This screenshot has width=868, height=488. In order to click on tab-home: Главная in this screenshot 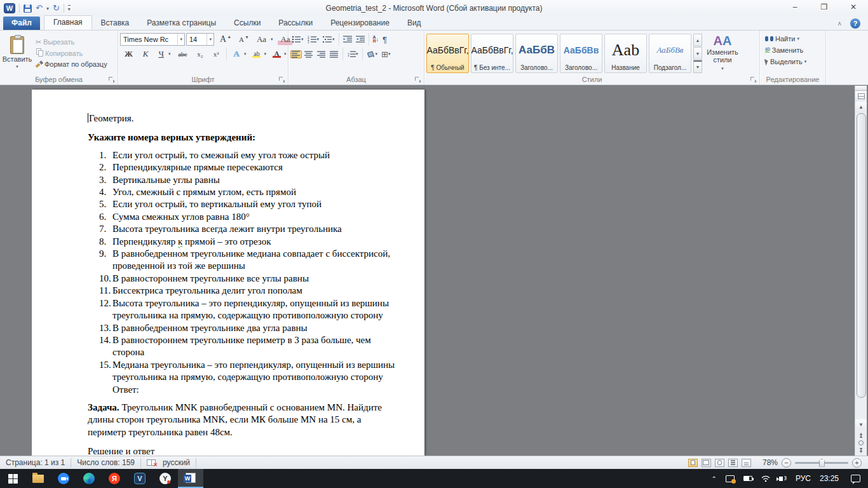, I will do `click(68, 23)`.